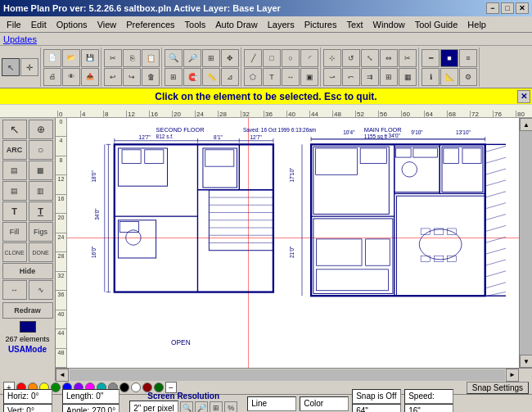 This screenshot has width=532, height=412. I want to click on mirror-btn: ⇔, so click(389, 58).